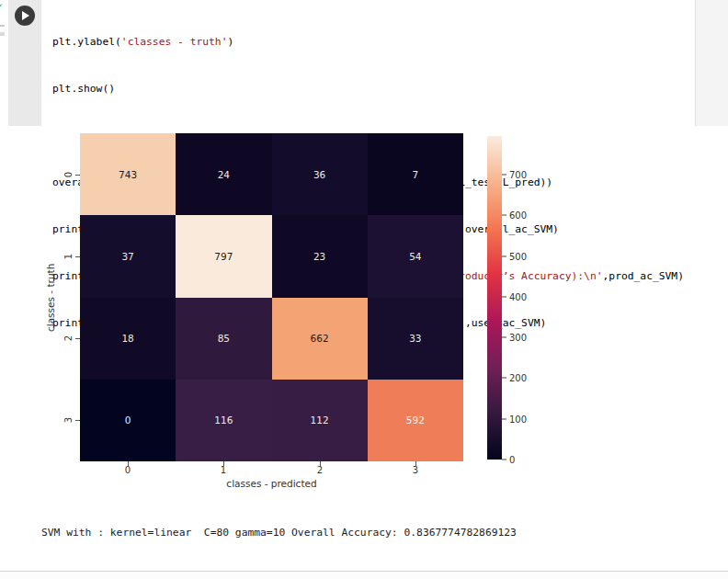 The width and height of the screenshot is (728, 579). Describe the element at coordinates (320, 338) in the screenshot. I see `heatmap-cell: 662` at that location.